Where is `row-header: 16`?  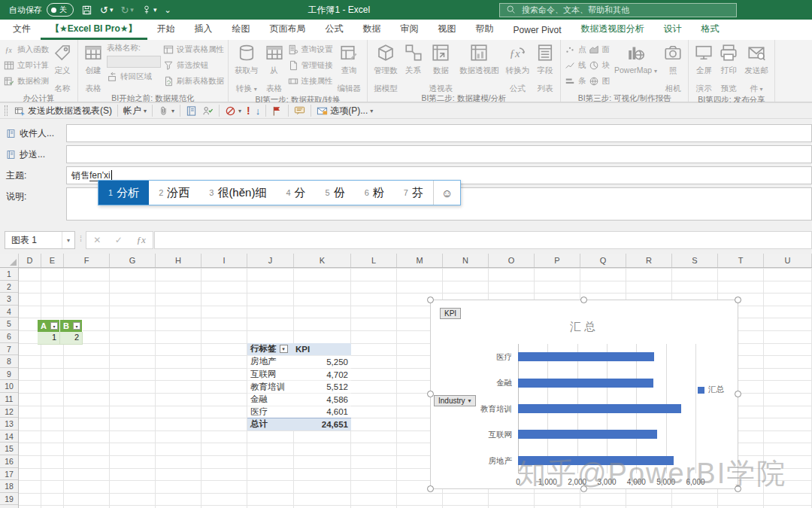 row-header: 16 is located at coordinates (9, 462).